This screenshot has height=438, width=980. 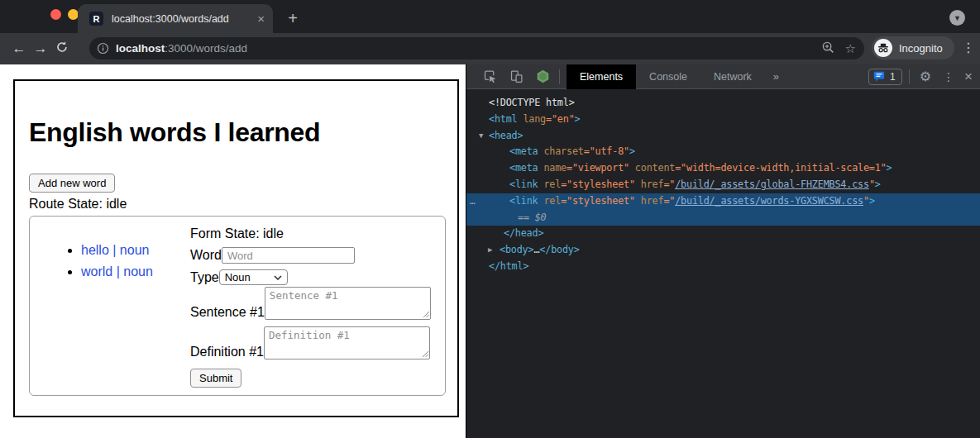 What do you see at coordinates (311, 307) in the screenshot?
I see `add-word-form: Form State: idle Word Type Noun Sentenc` at bounding box center [311, 307].